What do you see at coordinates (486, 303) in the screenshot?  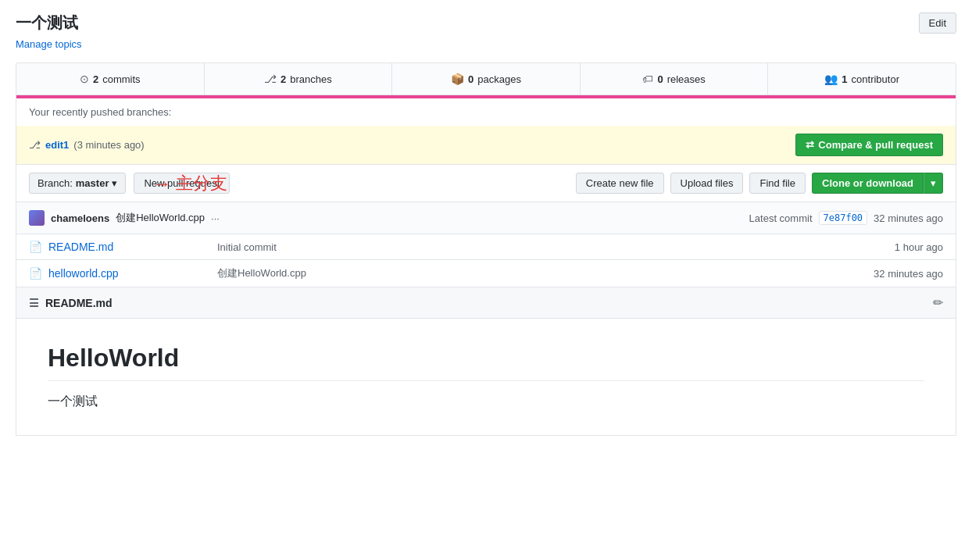 I see `readme-header: ☰ README.md ✏` at bounding box center [486, 303].